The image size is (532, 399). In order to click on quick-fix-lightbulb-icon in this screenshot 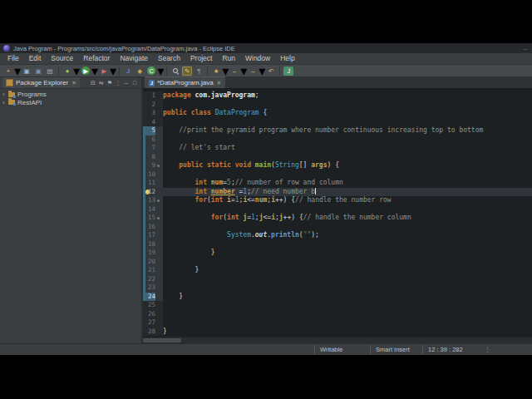, I will do `click(148, 192)`.